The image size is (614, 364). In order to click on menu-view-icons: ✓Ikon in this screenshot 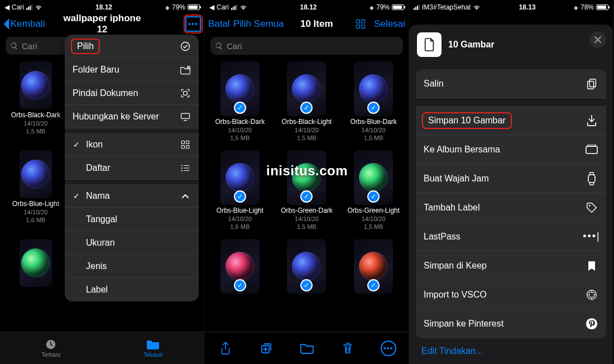, I will do `click(132, 145)`.